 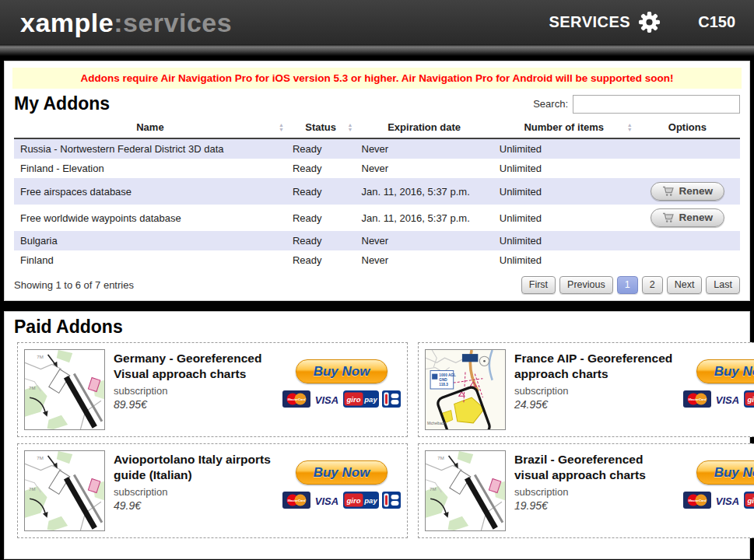 What do you see at coordinates (538, 285) in the screenshot?
I see `pagination-first: First` at bounding box center [538, 285].